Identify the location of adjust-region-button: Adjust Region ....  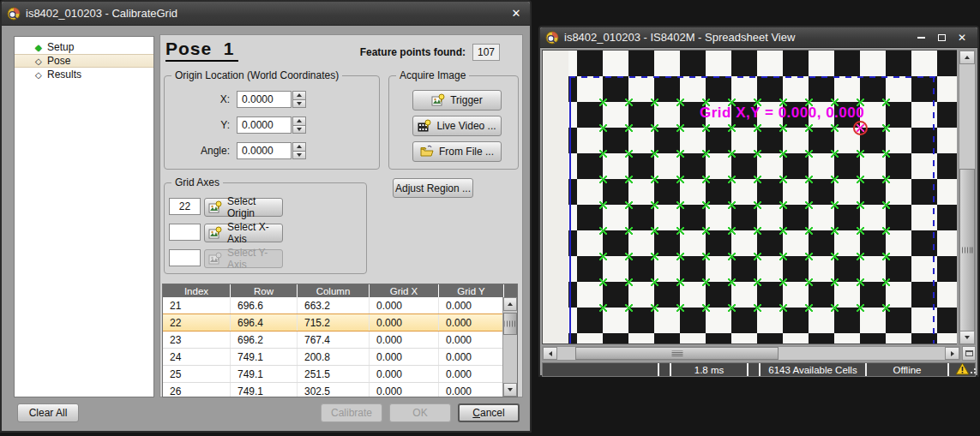
(433, 188).